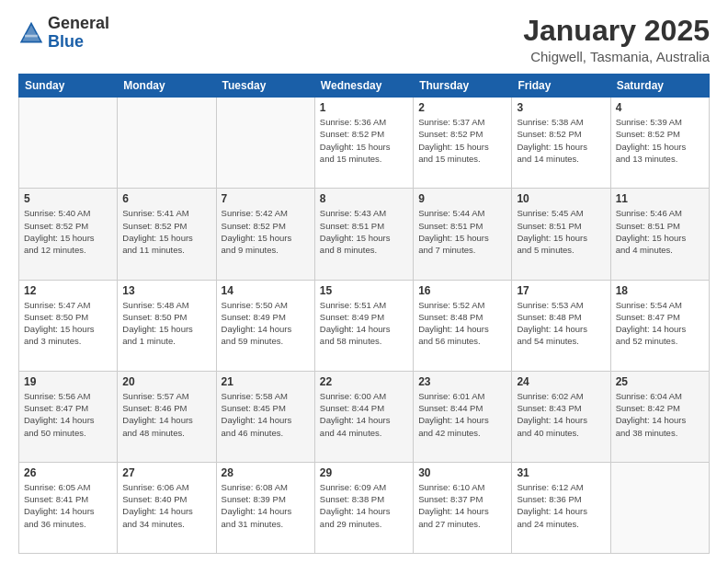 The height and width of the screenshot is (563, 728). What do you see at coordinates (68, 291) in the screenshot?
I see `day-number: 12` at bounding box center [68, 291].